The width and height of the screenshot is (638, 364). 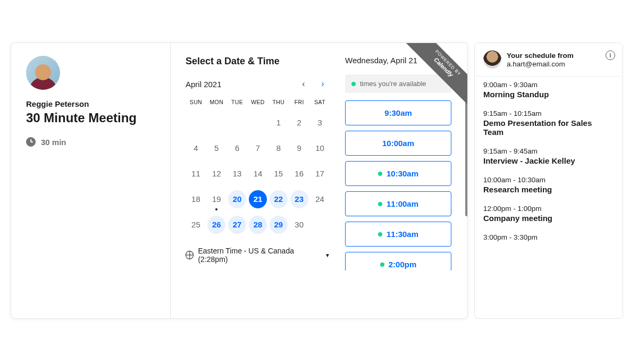 What do you see at coordinates (237, 225) in the screenshot?
I see `day-number: 27` at bounding box center [237, 225].